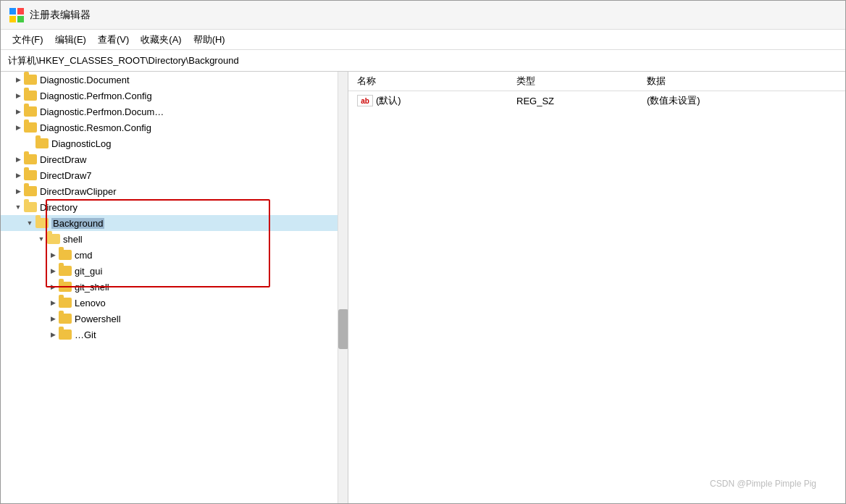 The image size is (846, 504). I want to click on tree-label: DiagnosticLog, so click(81, 143).